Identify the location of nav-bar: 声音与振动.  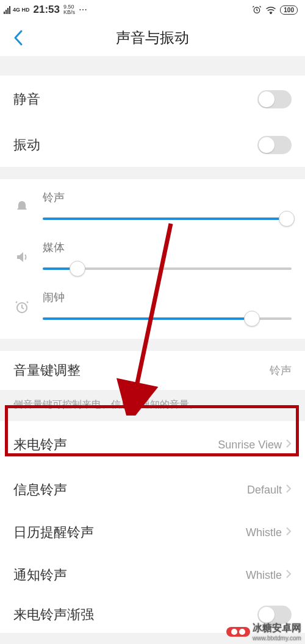
(152, 38).